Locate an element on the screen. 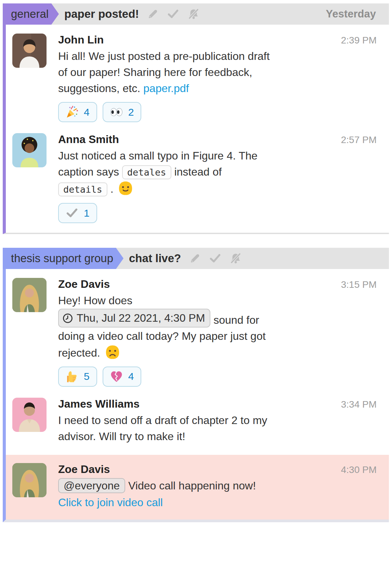 This screenshot has width=392, height=564. message-body: Hey! How does is located at coordinates (95, 300).